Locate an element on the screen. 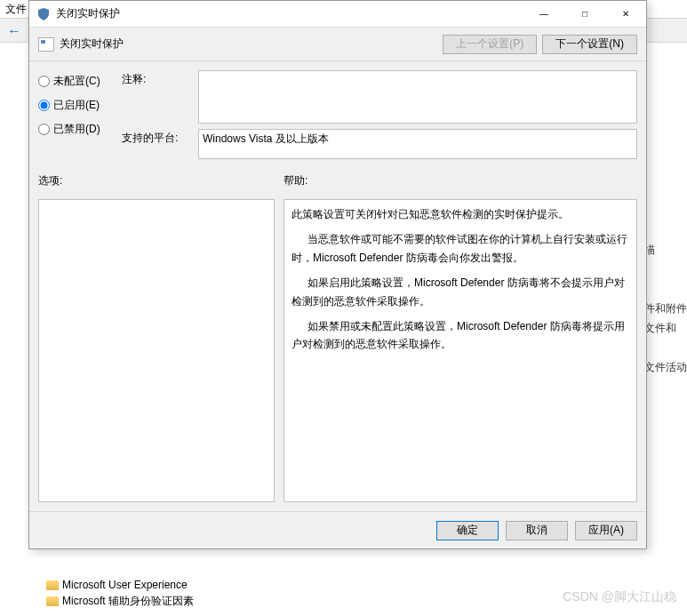  dialog-footer: 确定 取消 应用(A) is located at coordinates (338, 530).